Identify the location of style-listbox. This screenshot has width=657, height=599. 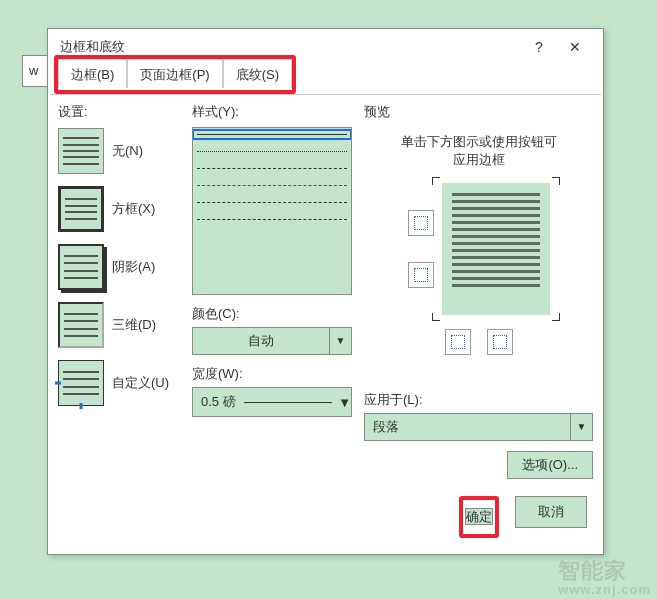
(272, 211).